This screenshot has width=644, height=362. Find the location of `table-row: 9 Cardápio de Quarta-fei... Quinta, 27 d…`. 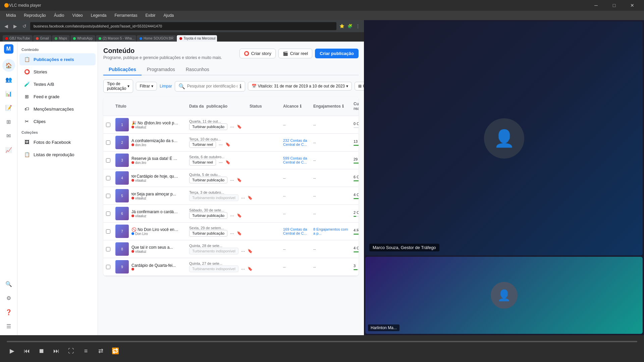

table-row: 9 Cardápio de Quarta-fei... Quinta, 27 d… is located at coordinates (231, 267).